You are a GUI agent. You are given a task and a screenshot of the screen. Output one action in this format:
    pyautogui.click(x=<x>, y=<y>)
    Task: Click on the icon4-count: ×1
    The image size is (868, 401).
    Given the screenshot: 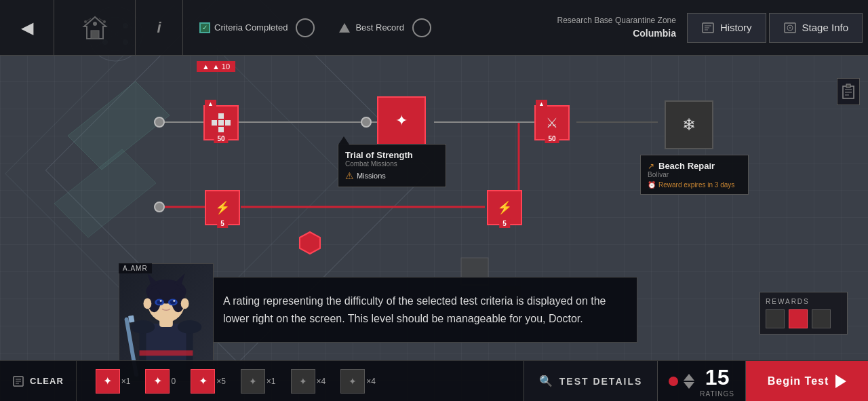 What is the action you would take?
    pyautogui.click(x=271, y=381)
    